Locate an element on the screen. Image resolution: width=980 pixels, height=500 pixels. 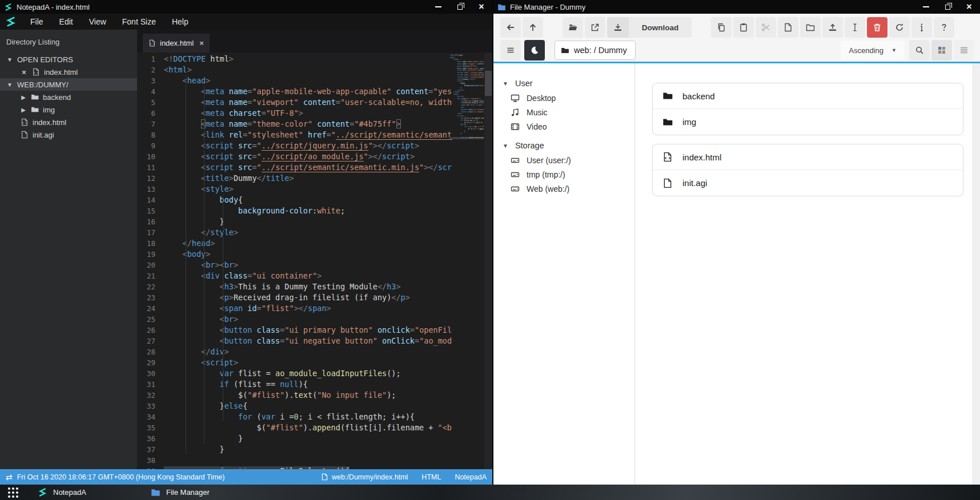
taskbar-app-notepada: NotepadA is located at coordinates (83, 492).